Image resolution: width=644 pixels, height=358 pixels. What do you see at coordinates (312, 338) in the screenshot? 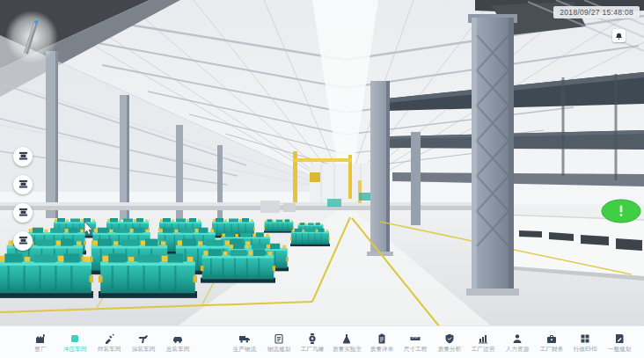
I see `overview-icon` at bounding box center [312, 338].